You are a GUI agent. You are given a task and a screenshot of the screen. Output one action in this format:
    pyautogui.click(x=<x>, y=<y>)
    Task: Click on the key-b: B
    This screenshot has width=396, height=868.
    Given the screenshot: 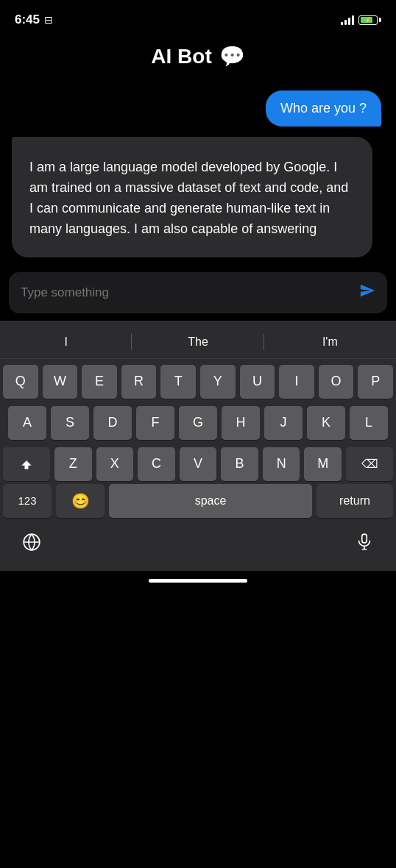 What is the action you would take?
    pyautogui.click(x=240, y=464)
    